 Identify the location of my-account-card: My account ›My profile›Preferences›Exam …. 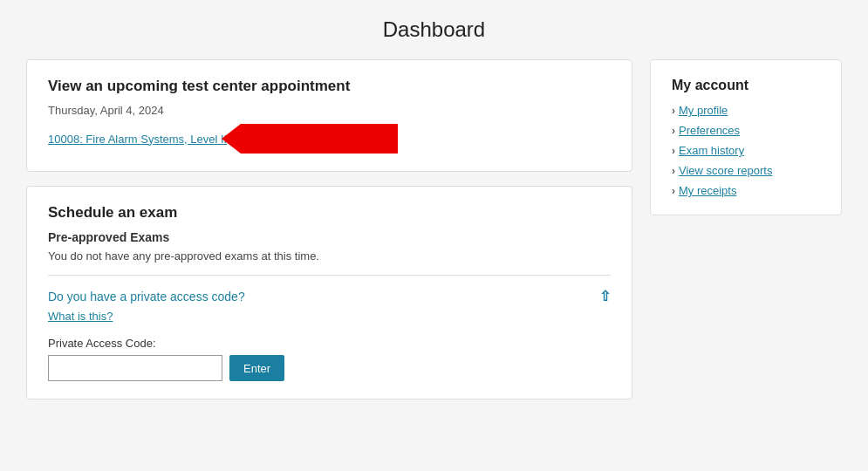
(746, 138).